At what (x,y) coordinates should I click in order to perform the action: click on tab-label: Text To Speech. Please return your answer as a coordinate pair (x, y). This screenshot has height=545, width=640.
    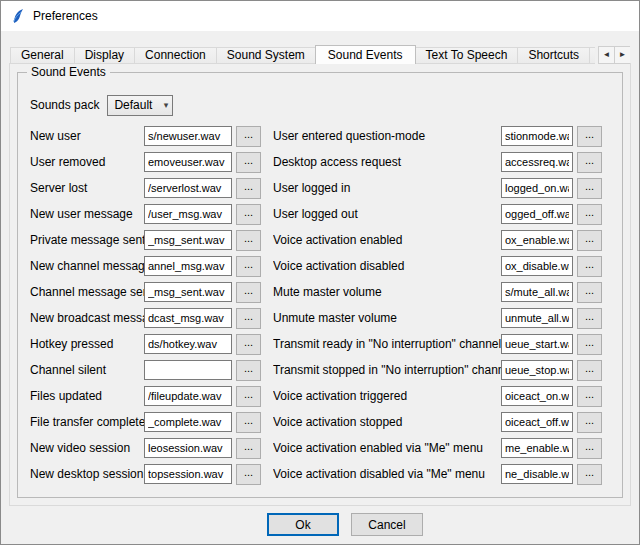
    Looking at the image, I should click on (467, 55).